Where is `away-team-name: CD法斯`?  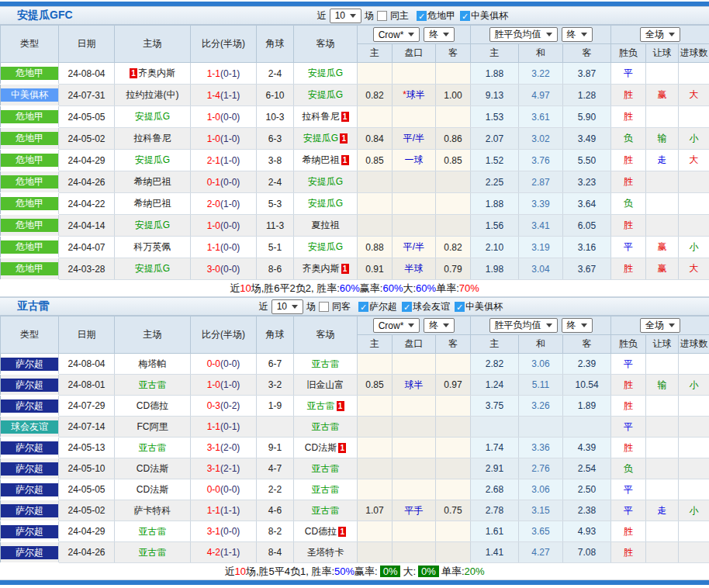
away-team-name: CD法斯 is located at coordinates (321, 448).